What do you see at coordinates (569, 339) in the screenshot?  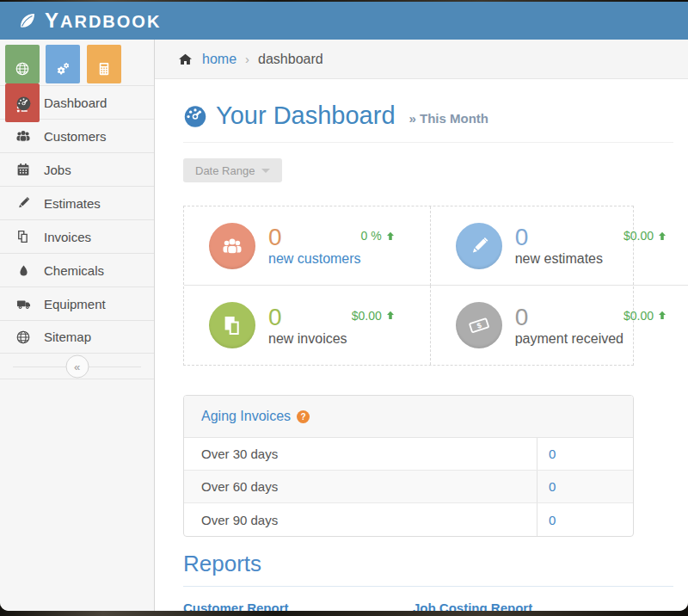 I see `stat-label: payment received` at bounding box center [569, 339].